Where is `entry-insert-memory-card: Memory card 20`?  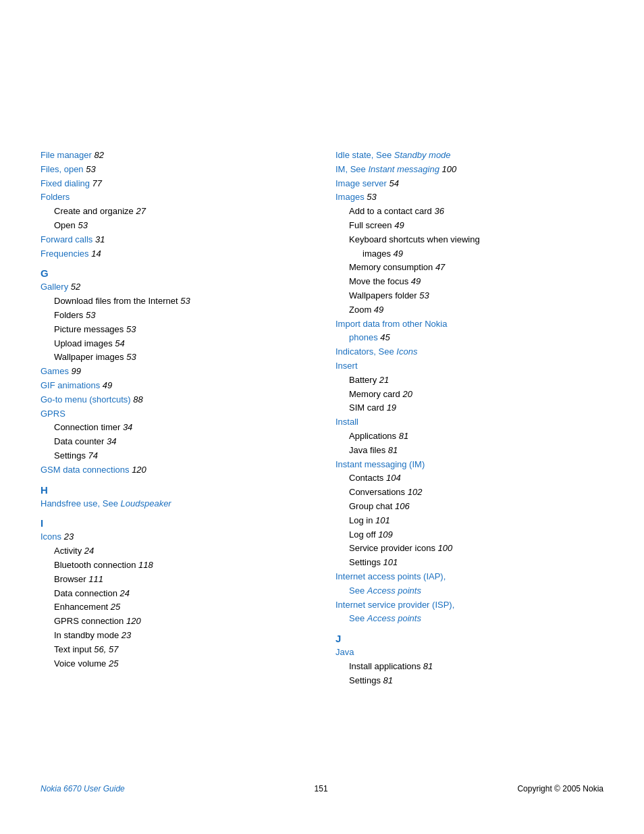 entry-insert-memory-card: Memory card 20 is located at coordinates (470, 394).